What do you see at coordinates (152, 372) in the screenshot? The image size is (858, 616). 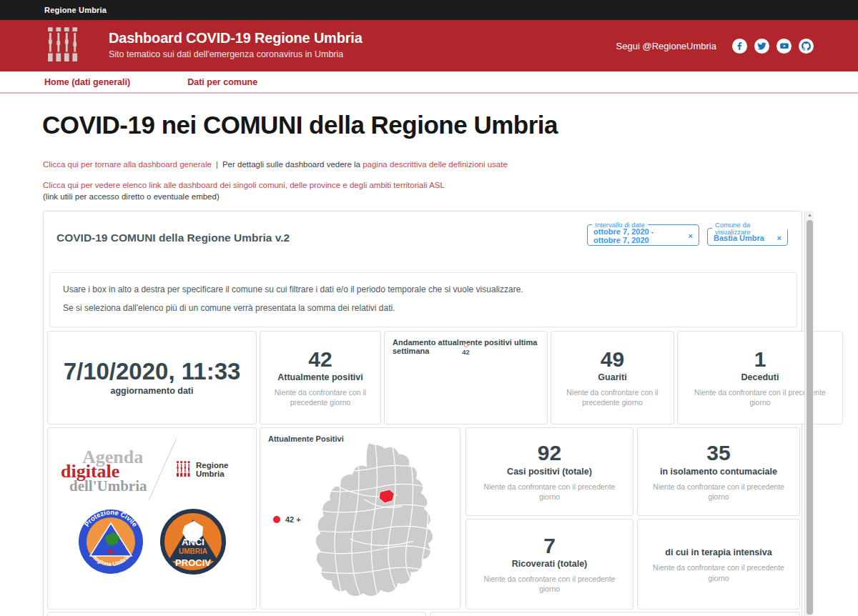 I see `updated-datetime-value: 7/10/2020, 11:33` at bounding box center [152, 372].